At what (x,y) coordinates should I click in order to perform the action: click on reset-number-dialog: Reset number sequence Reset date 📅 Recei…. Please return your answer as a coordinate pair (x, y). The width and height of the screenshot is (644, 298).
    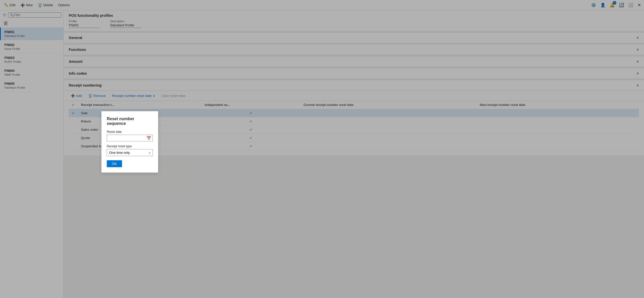
    Looking at the image, I should click on (130, 142).